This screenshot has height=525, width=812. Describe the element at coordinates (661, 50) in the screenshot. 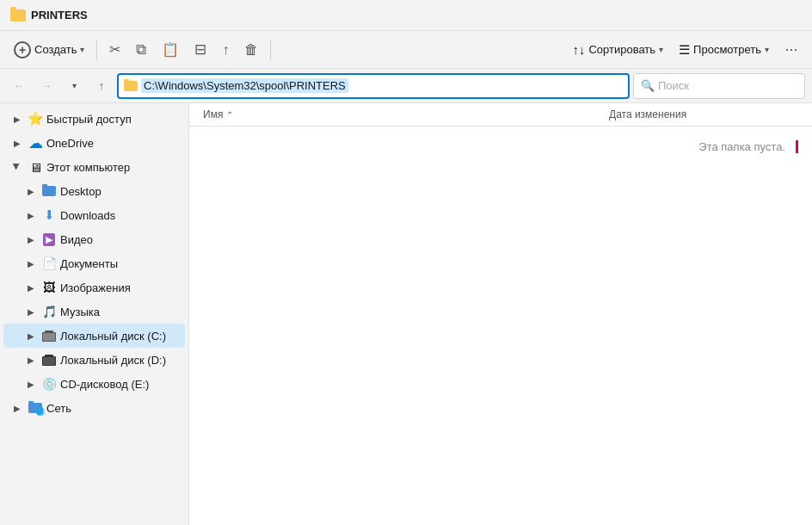

I see `sort-chevron: ▾` at that location.